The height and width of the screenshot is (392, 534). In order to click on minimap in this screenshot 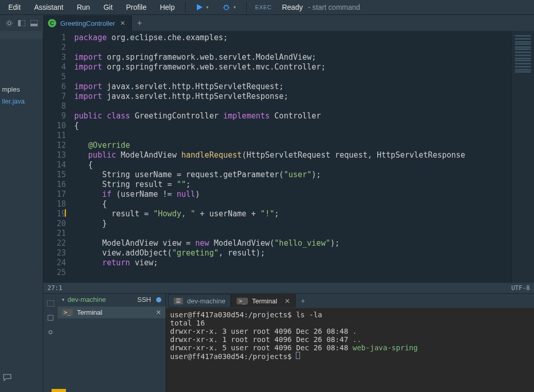, I will do `click(523, 157)`.